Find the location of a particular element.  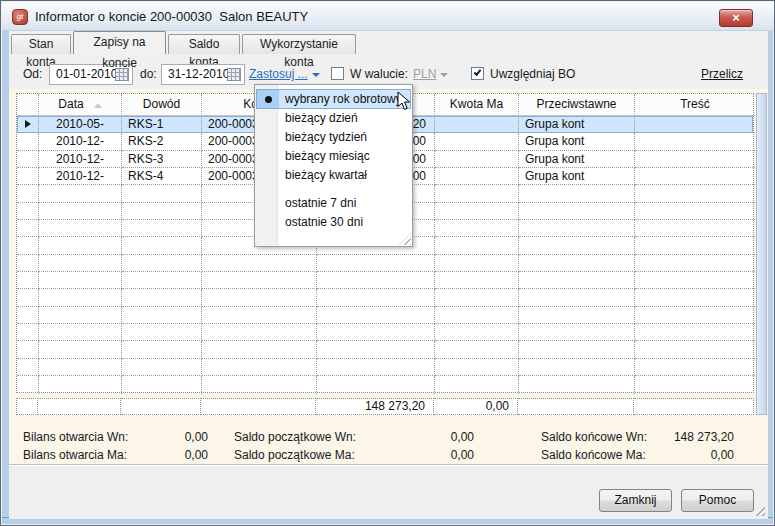

w-walucie-checkbox is located at coordinates (338, 74).